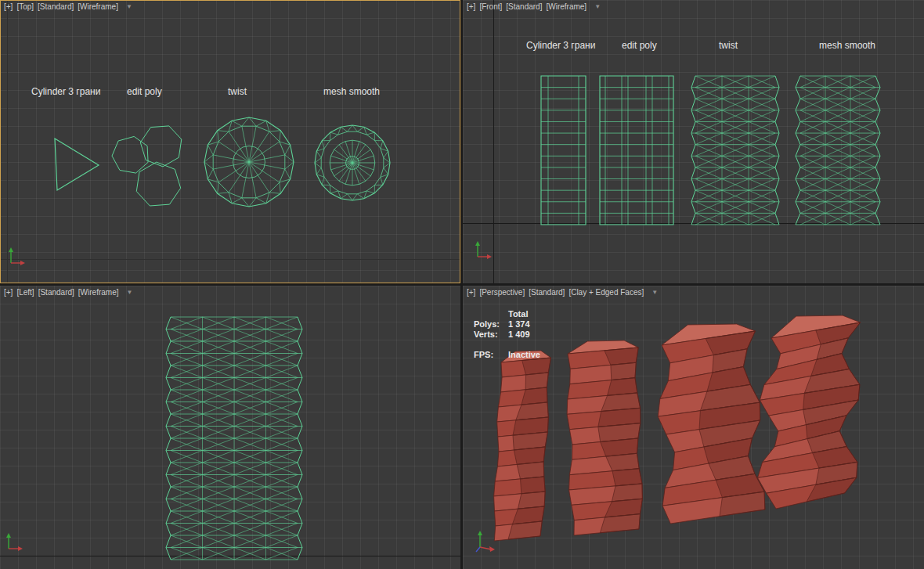 The width and height of the screenshot is (924, 569). Describe the element at coordinates (491, 324) in the screenshot. I see `stats-polys-label: Polys:` at that location.